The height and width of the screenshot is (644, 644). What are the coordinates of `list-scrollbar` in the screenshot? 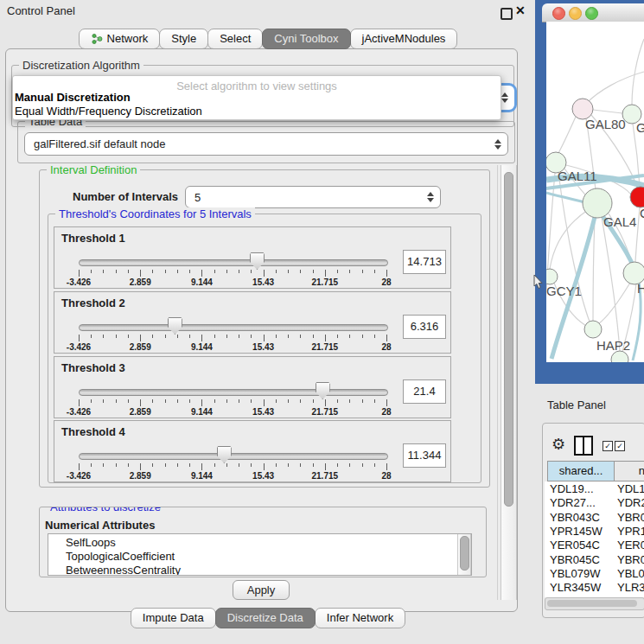 It's located at (464, 555).